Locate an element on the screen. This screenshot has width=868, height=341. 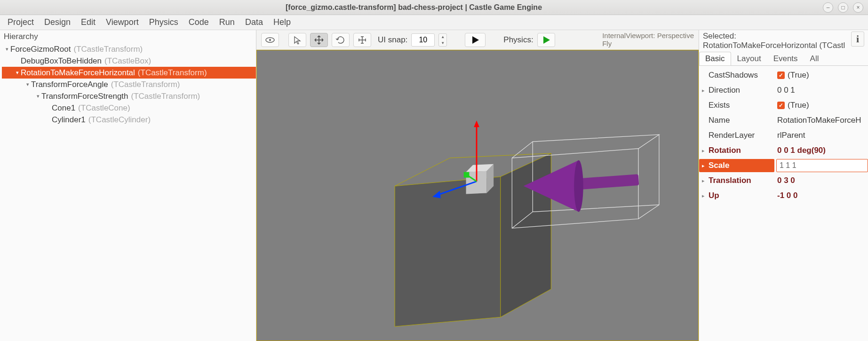
menu-project: Project is located at coordinates (21, 23).